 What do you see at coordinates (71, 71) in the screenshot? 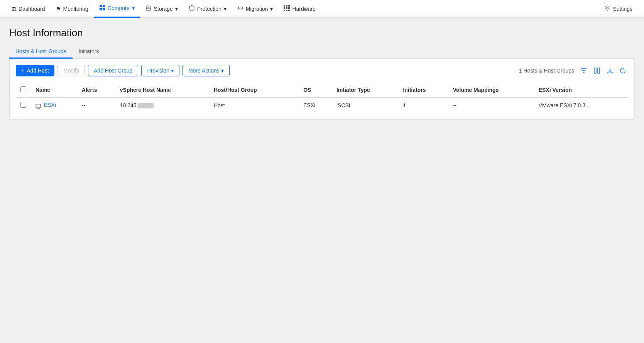
I see `modify-button: Modify` at bounding box center [71, 71].